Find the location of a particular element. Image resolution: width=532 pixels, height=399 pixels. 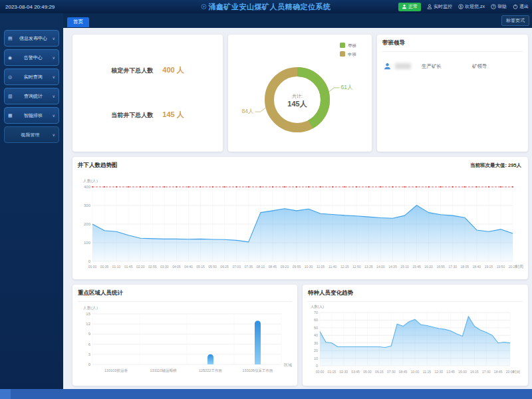

svg-text: 03:45 is located at coordinates (355, 372).